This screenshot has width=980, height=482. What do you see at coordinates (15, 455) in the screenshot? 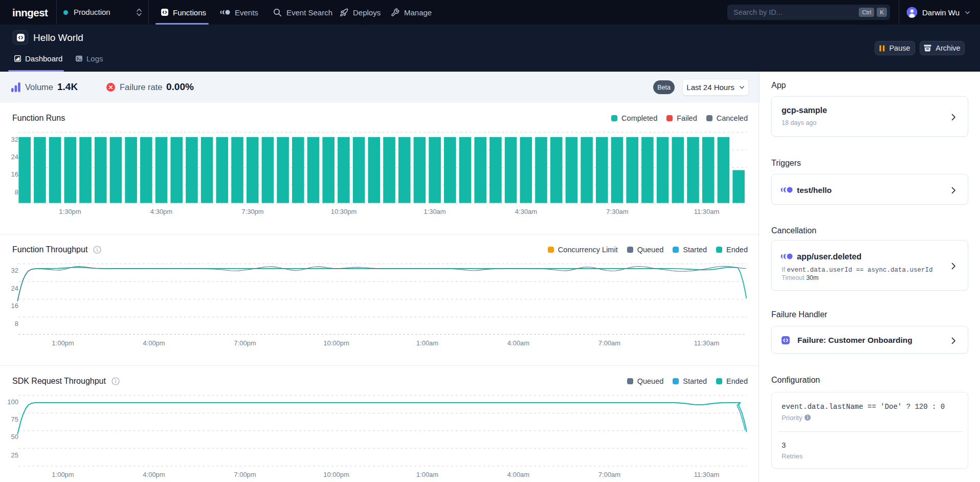
I see `svg-text: 25` at bounding box center [15, 455].